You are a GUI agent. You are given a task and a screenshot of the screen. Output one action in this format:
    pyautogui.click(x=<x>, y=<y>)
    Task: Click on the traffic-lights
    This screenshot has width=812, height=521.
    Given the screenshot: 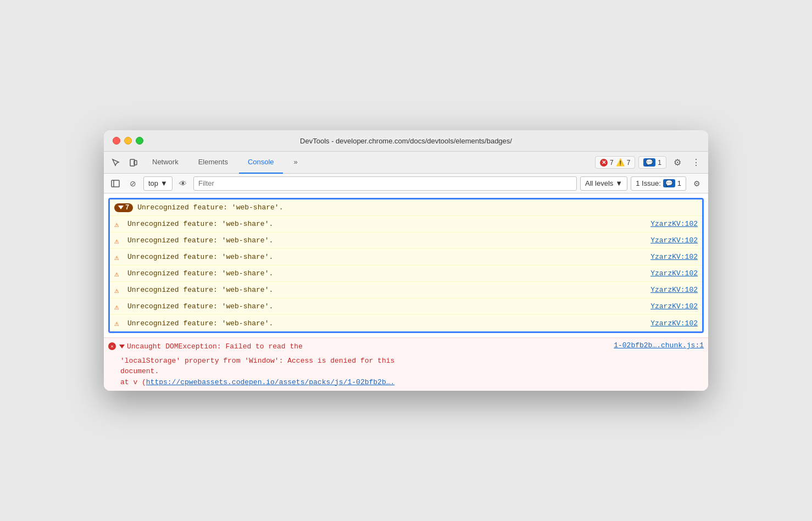 What is the action you would take?
    pyautogui.click(x=128, y=141)
    